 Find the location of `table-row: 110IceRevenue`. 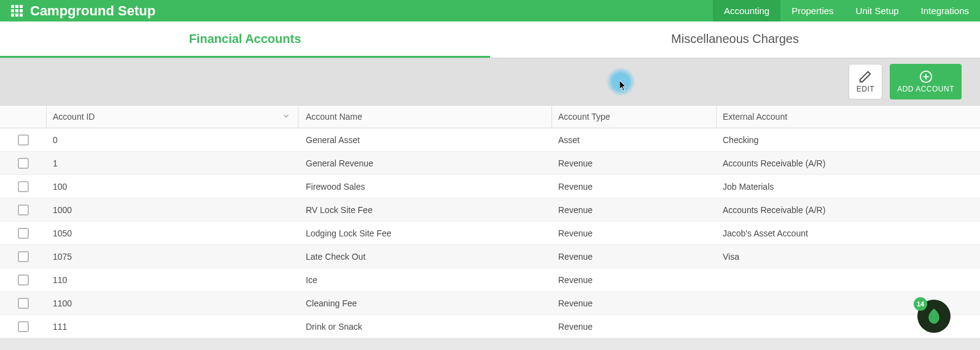

table-row: 110IceRevenue is located at coordinates (490, 280).